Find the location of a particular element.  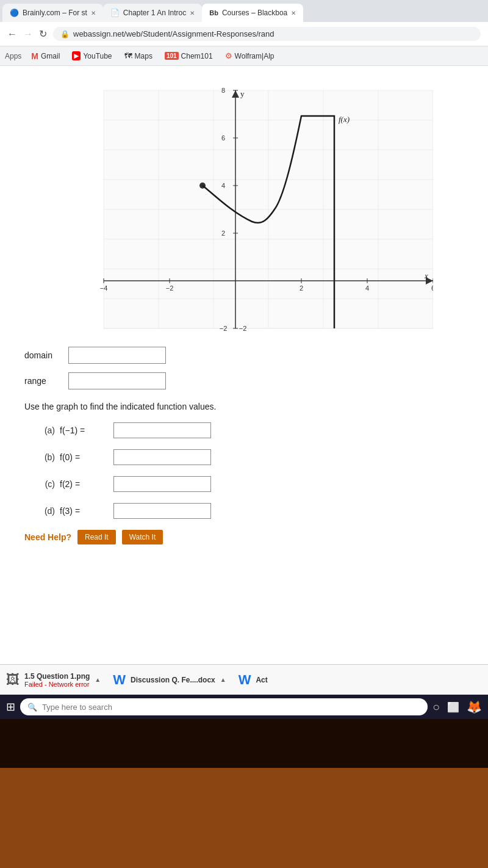

need-help-section: Need Help? Read It Watch It is located at coordinates (244, 537).